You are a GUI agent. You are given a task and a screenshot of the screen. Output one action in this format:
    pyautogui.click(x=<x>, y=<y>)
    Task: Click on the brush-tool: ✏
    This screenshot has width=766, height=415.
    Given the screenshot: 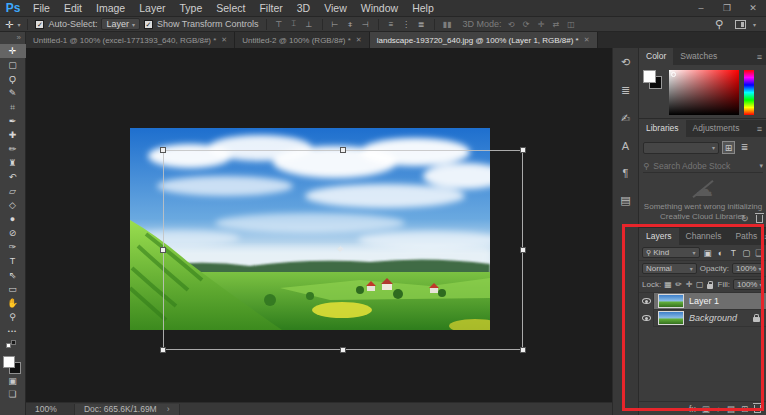 What is the action you would take?
    pyautogui.click(x=13, y=149)
    